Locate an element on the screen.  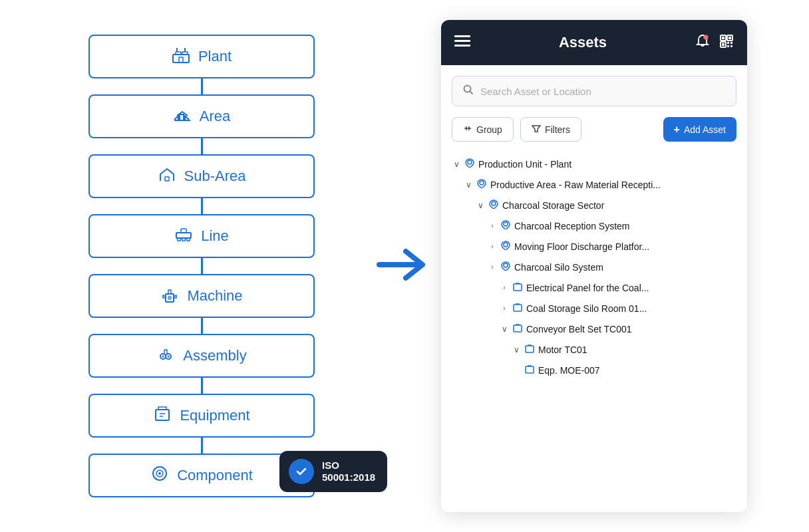
area-label: Area is located at coordinates (215, 116).